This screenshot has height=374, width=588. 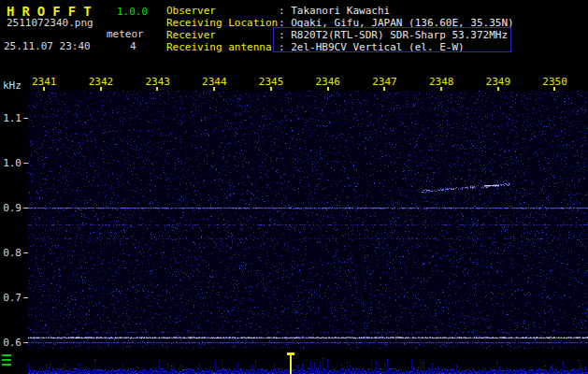 I want to click on freq-tick-label: 1.1, so click(x=11, y=118).